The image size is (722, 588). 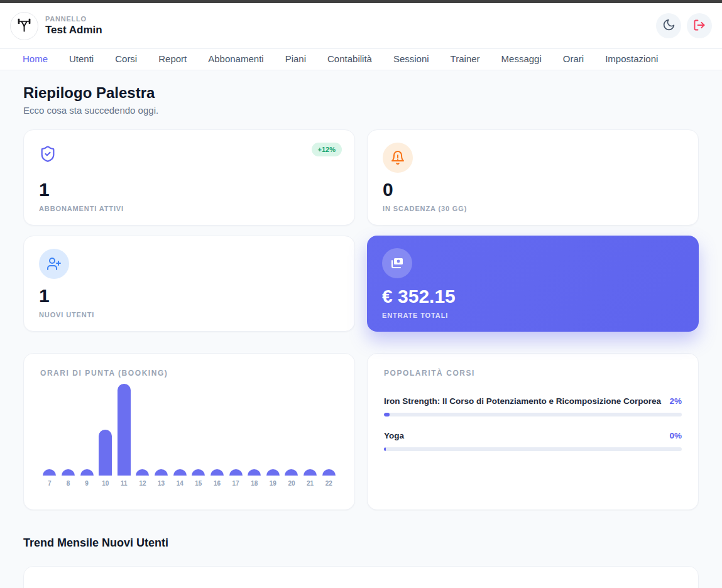 I want to click on bar-x-label: 14, so click(x=180, y=484).